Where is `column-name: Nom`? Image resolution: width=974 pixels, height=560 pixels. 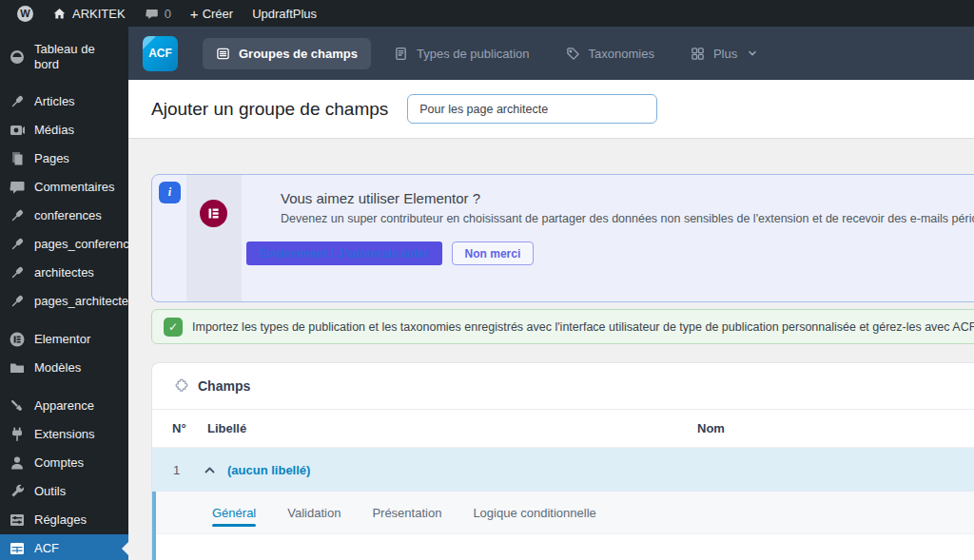
column-name: Nom is located at coordinates (711, 428).